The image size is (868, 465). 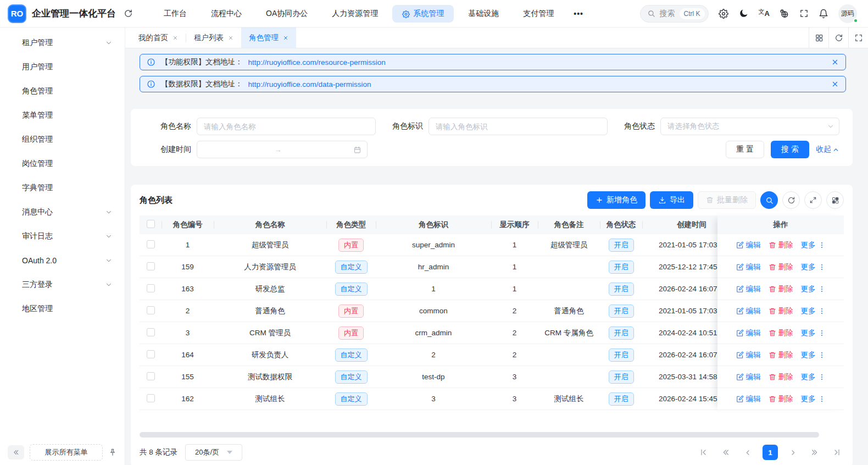 I want to click on sidebar-collapse-button, so click(x=16, y=452).